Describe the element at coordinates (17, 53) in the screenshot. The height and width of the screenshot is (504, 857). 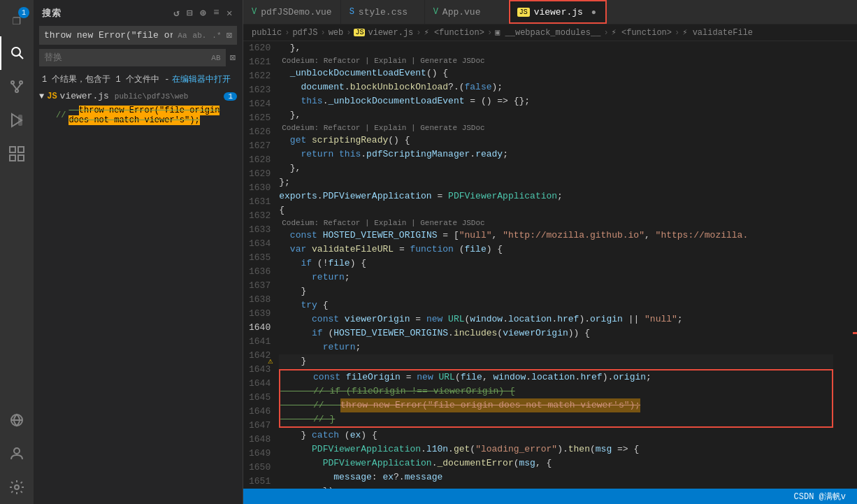
I see `search-activity-icon` at that location.